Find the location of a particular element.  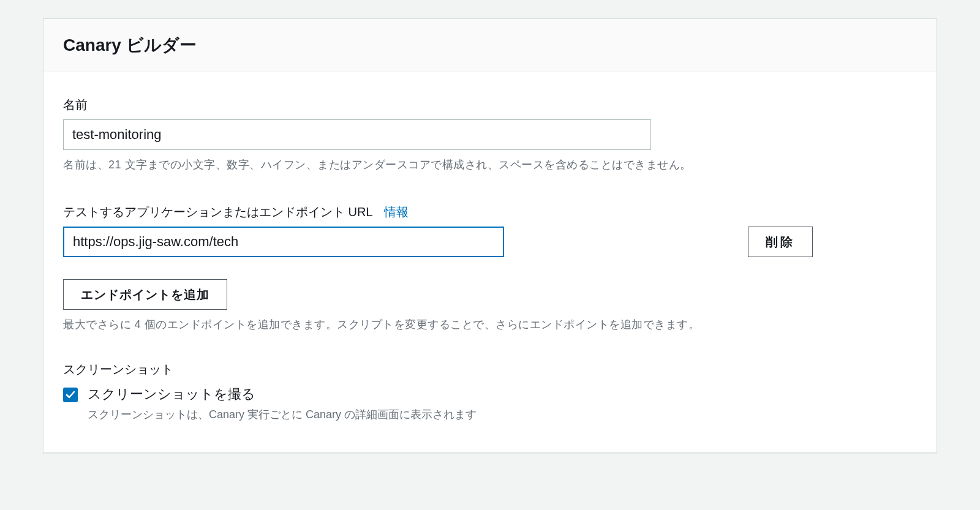

screenshot-section-label: スクリーンショット is located at coordinates (490, 370).